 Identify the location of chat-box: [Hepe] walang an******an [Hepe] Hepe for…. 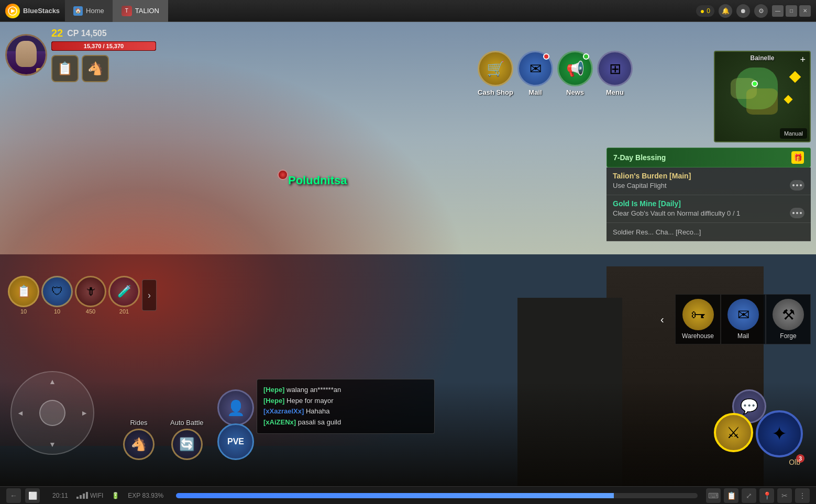
(346, 406).